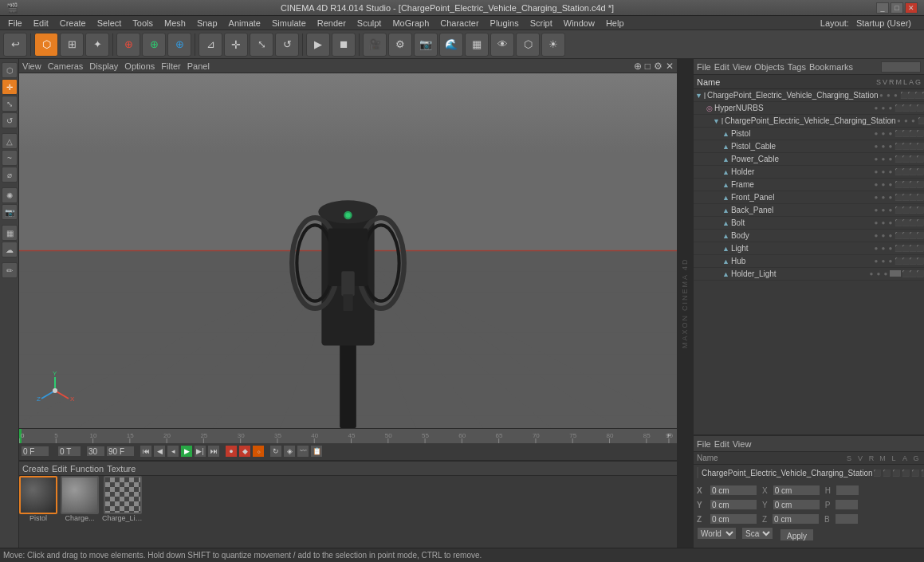 The image size is (924, 562). Describe the element at coordinates (276, 451) in the screenshot. I see `loop-button: ↻` at that location.